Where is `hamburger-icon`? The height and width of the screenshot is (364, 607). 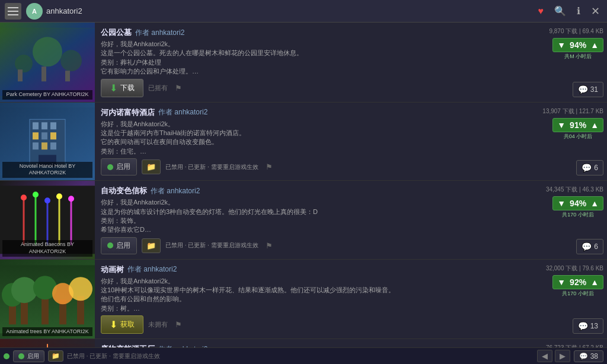
hamburger-icon is located at coordinates (13, 11).